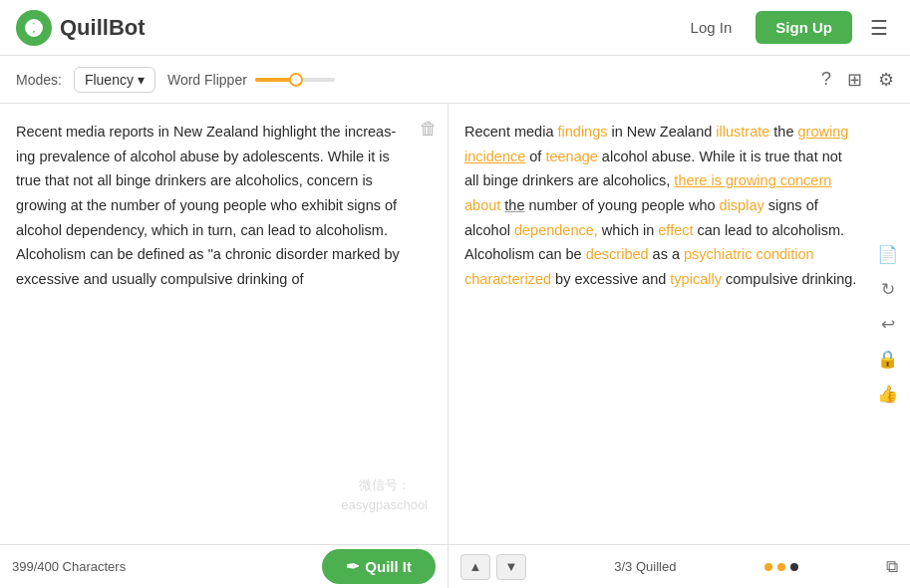 The height and width of the screenshot is (588, 910). Describe the element at coordinates (656, 144) in the screenshot. I see `word-growing-incidence: growing incidence` at that location.